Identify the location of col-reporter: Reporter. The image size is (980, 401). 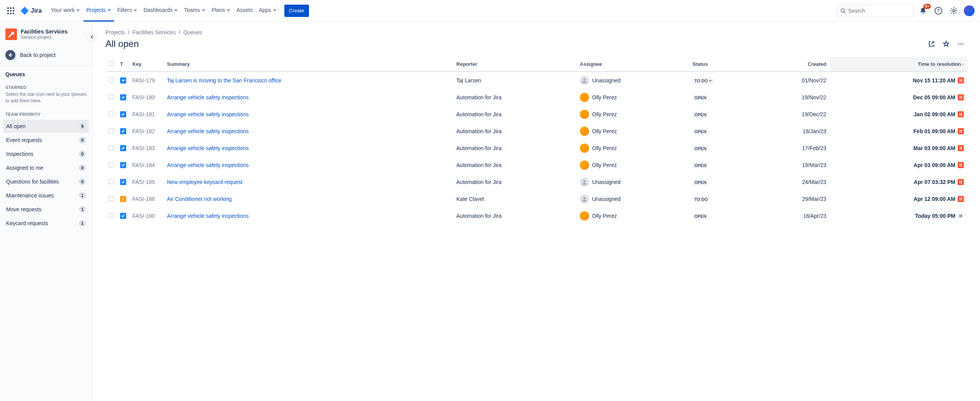
(515, 64).